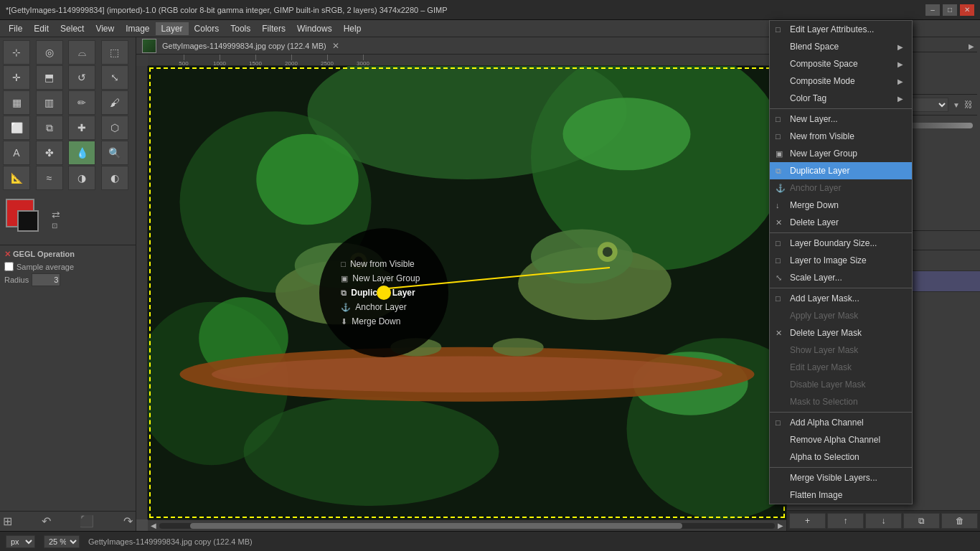  What do you see at coordinates (17, 52) in the screenshot?
I see `tool-new-guides: ⊹` at bounding box center [17, 52].